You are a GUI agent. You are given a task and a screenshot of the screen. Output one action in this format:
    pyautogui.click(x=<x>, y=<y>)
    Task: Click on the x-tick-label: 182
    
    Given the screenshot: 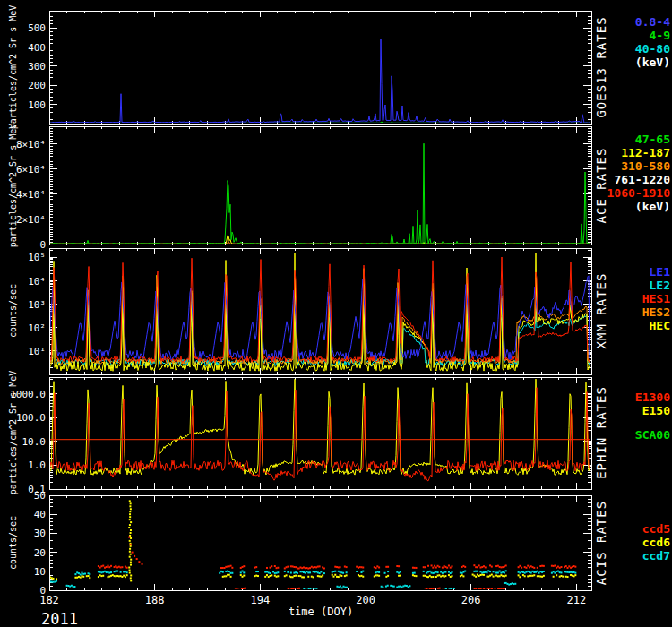 What is the action you would take?
    pyautogui.click(x=49, y=600)
    